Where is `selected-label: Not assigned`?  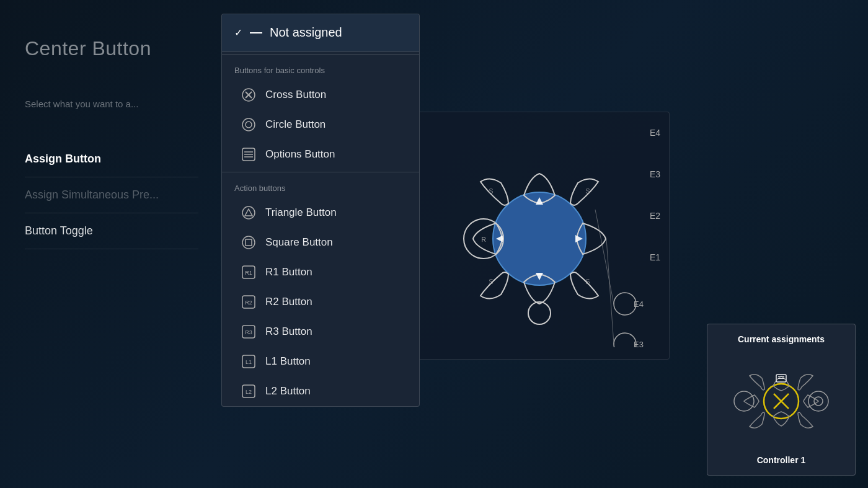
selected-label: Not assigned is located at coordinates (306, 32).